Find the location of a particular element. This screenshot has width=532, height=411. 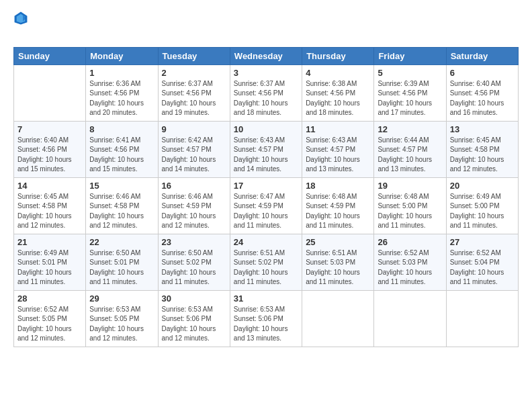

calendar-cell: 19Sunrise: 6:48 AM Sunset: 5:00 PM Dayli… is located at coordinates (410, 205).